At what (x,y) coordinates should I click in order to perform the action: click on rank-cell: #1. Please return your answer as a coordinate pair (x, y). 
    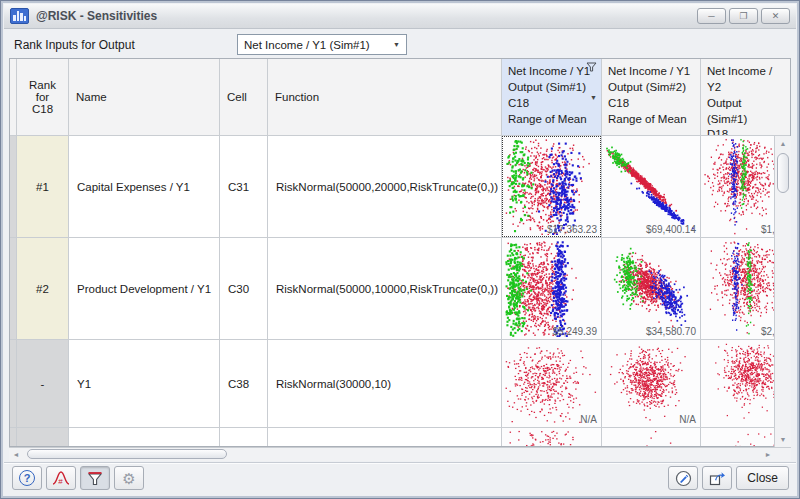
    Looking at the image, I should click on (43, 187).